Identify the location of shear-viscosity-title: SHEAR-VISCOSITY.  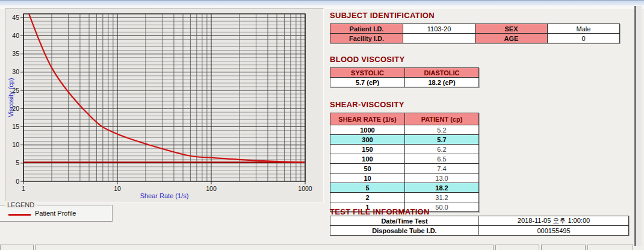
(367, 105).